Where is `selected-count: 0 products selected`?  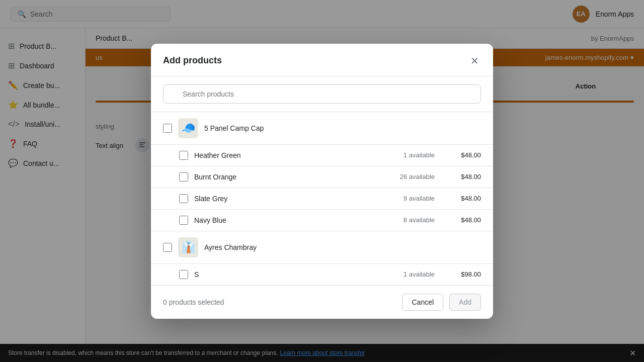
selected-count: 0 products selected is located at coordinates (193, 302).